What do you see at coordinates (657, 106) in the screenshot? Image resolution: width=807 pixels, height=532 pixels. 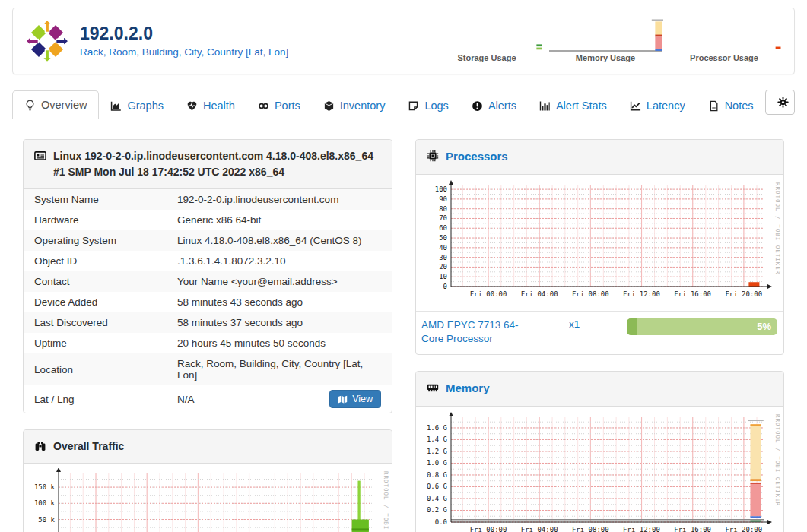 I see `tab-latency: Latency` at bounding box center [657, 106].